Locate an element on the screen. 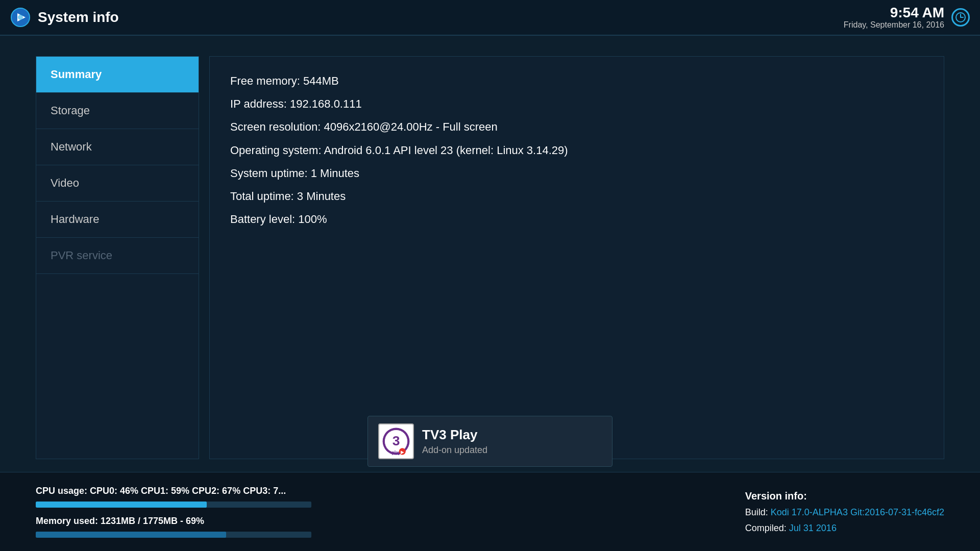 The height and width of the screenshot is (551, 980). cpu-label: CPU usage: CPU0: 46% CPU1: 59% CPU2: 67%… is located at coordinates (375, 491).